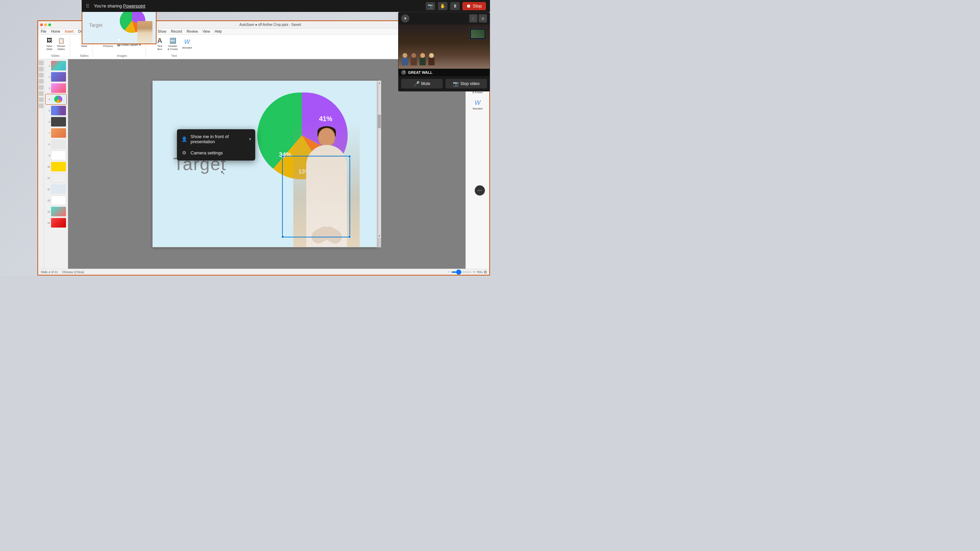 This screenshot has width=980, height=551. What do you see at coordinates (449, 272) in the screenshot?
I see `zoom-out-button: −` at bounding box center [449, 272].